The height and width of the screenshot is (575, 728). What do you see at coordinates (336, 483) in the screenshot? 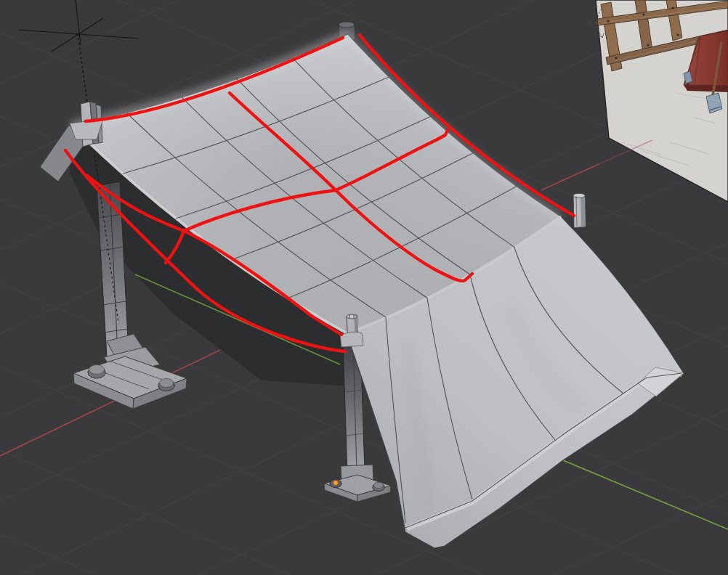
I see `object-origin-dot` at bounding box center [336, 483].